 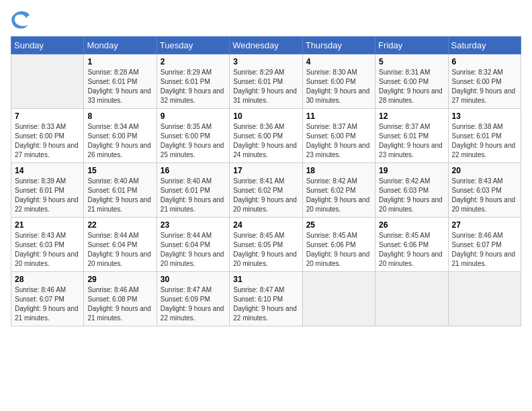 What do you see at coordinates (339, 225) in the screenshot?
I see `day-number: 25` at bounding box center [339, 225].